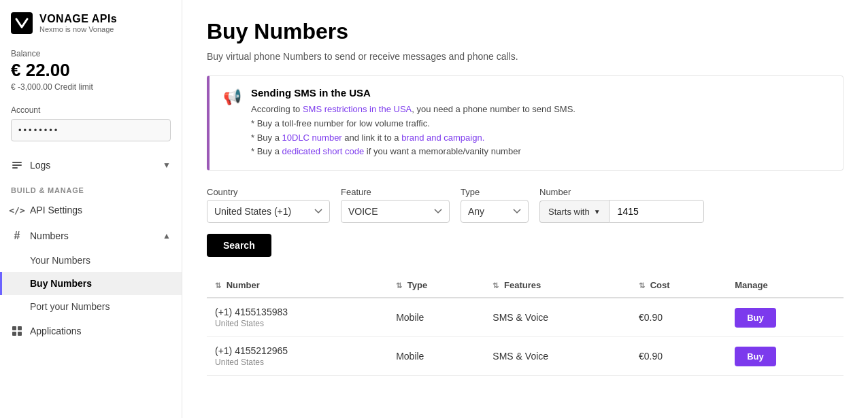  I want to click on sidebar-item-applications: Applications, so click(91, 331).